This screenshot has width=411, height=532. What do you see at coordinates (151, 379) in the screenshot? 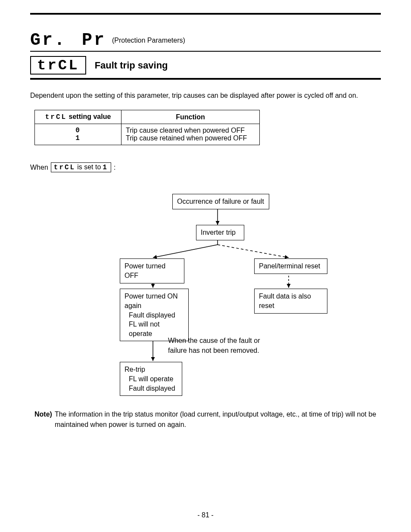
I see `flow-box-retrip: Re-trip FL will operate Fault displayed` at bounding box center [151, 379].